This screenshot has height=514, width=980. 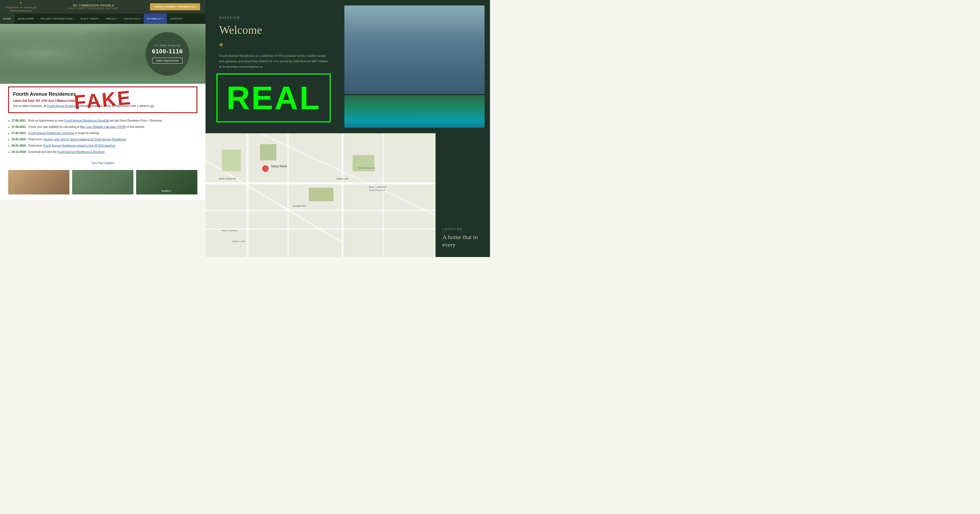 What do you see at coordinates (167, 46) in the screenshot?
I see `enquiry-label: For Sales Enquiries` at bounding box center [167, 46].